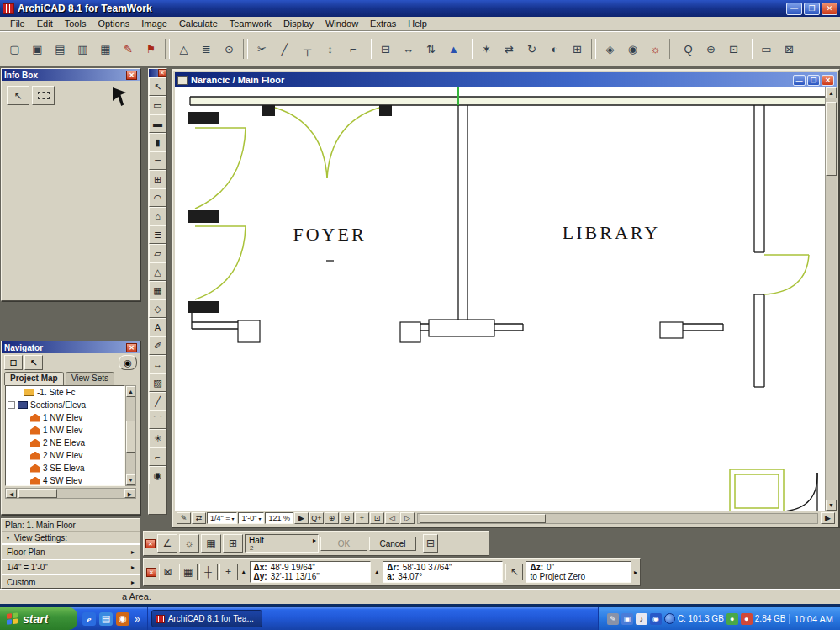  What do you see at coordinates (158, 309) in the screenshot?
I see `zone-tool: ◇` at bounding box center [158, 309].